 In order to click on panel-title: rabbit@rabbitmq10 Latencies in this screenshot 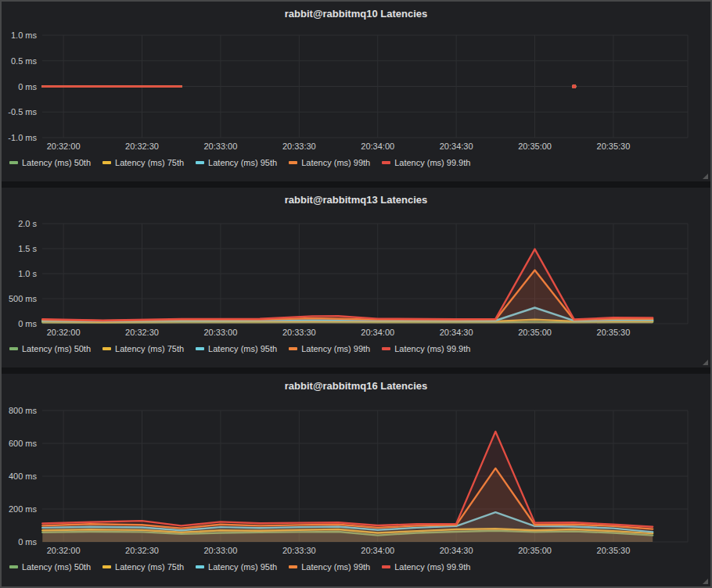, I will do `click(356, 14)`.